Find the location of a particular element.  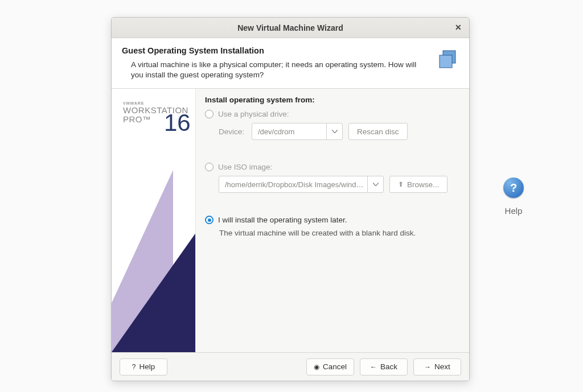

radio-install-later-label: I will install the operating system late… is located at coordinates (282, 220).